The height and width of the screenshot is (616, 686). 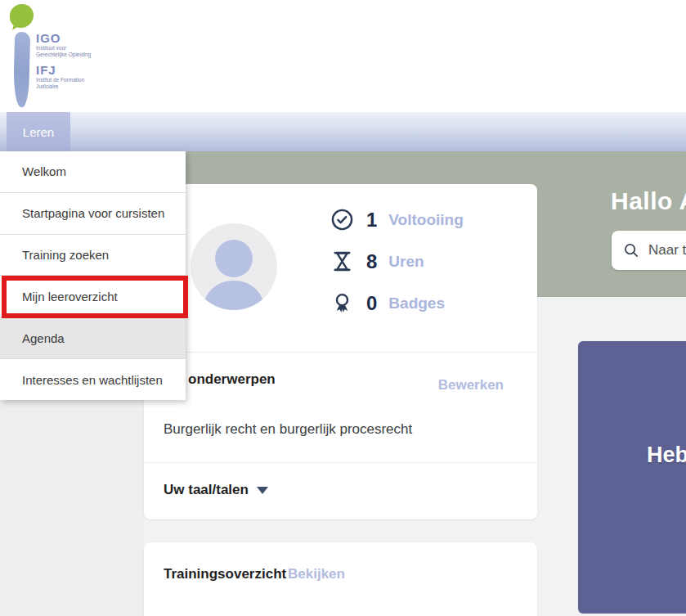 What do you see at coordinates (16, 28) in the screenshot?
I see `logo-speech-bubble-tail` at bounding box center [16, 28].